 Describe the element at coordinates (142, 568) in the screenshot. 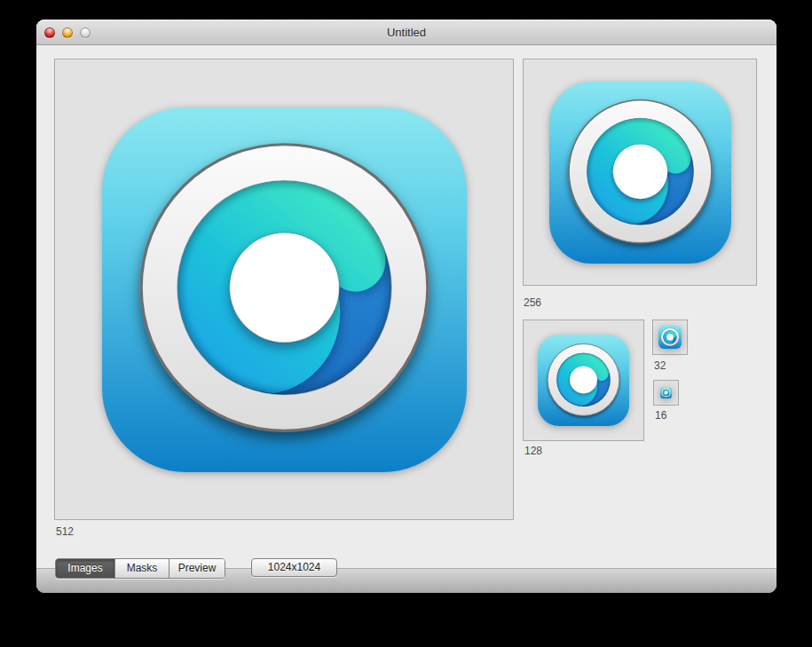

I see `tab-masks: Masks` at that location.